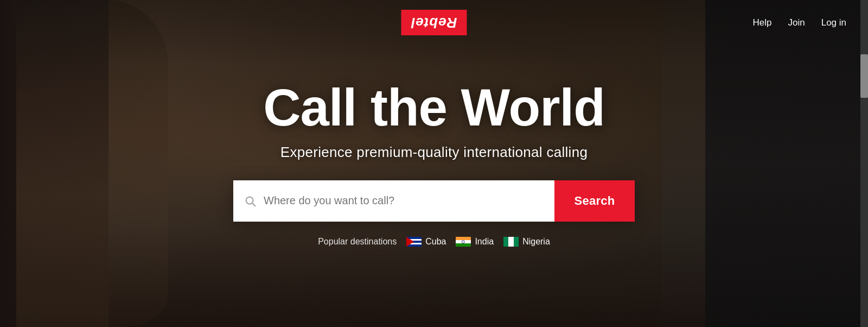 This screenshot has width=868, height=327. What do you see at coordinates (709, 23) in the screenshot?
I see `header-nav: Help Join Log in` at bounding box center [709, 23].